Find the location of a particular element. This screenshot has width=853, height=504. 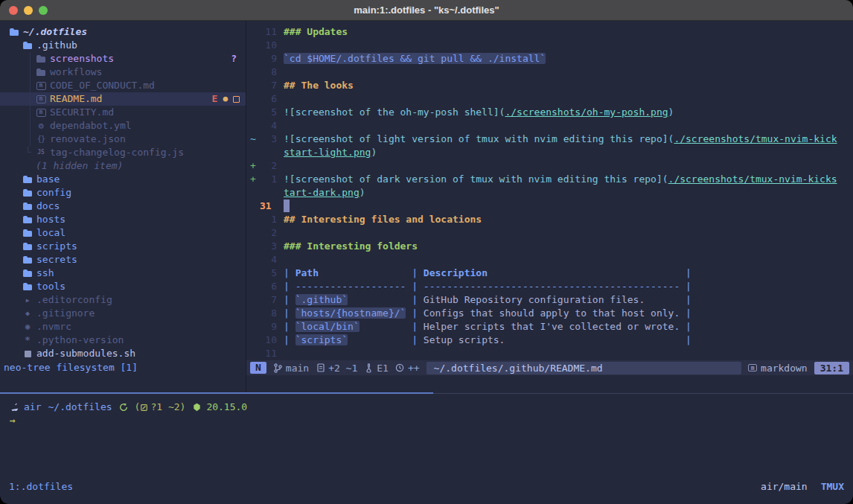

tree-item-label: .editorconfig is located at coordinates (74, 300).